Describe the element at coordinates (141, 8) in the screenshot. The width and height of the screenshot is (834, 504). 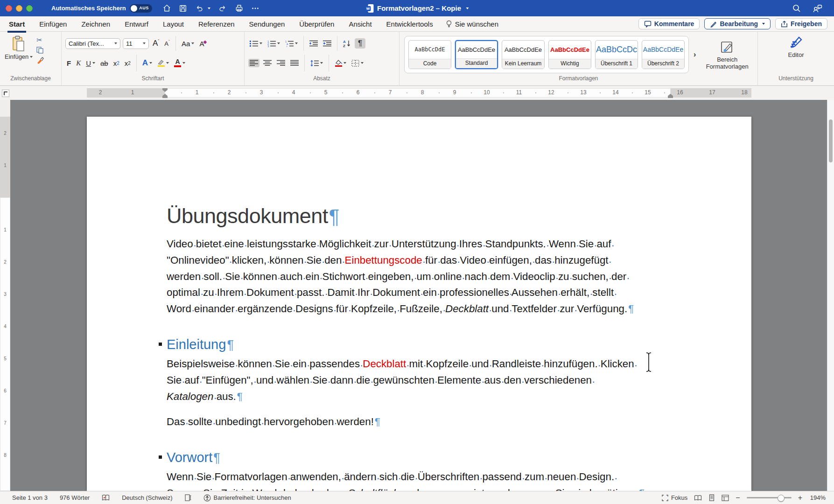
I see `autosave-toggle: AUS` at that location.